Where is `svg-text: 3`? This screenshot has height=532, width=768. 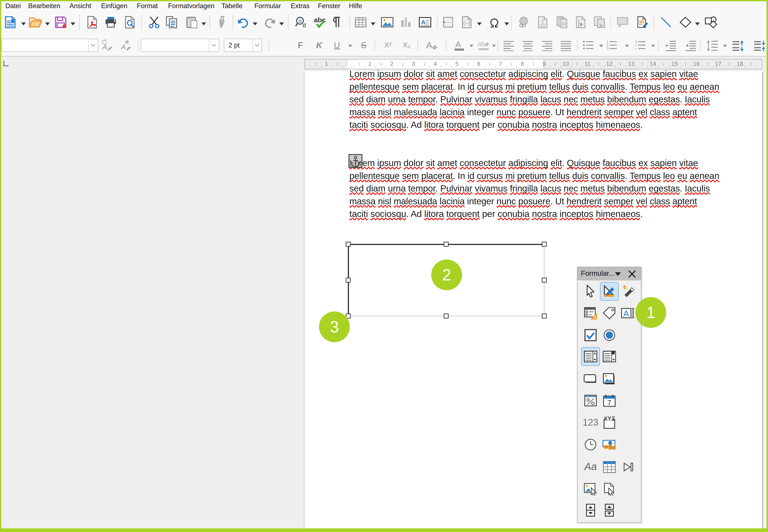
svg-text: 3 is located at coordinates (608, 49).